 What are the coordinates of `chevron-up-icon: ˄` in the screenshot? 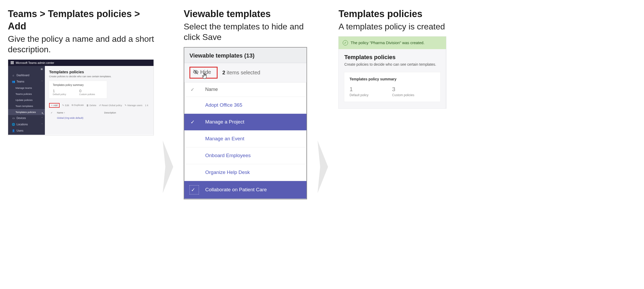 It's located at (42, 82).